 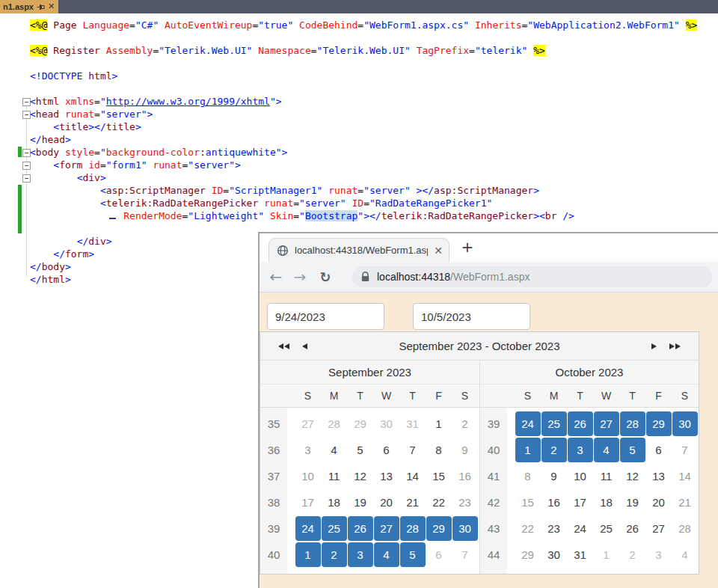 I want to click on close-icon: ✕, so click(x=51, y=7).